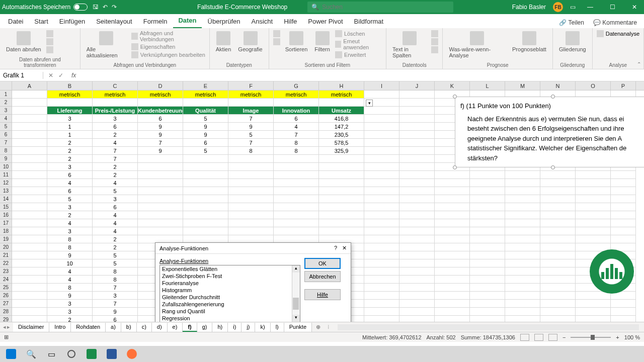  What do you see at coordinates (380, 7) in the screenshot?
I see `search-box: 🔍` at bounding box center [380, 7].